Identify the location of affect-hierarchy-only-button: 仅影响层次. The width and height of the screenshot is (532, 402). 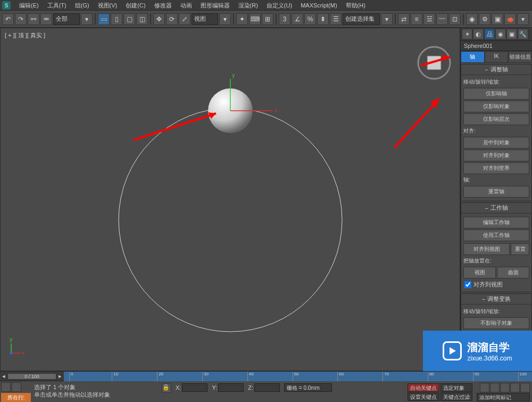
(496, 119).